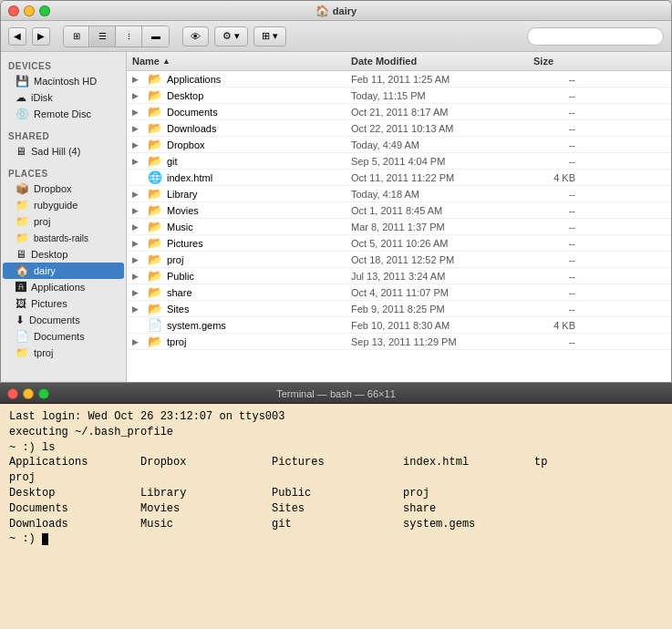  What do you see at coordinates (49, 254) in the screenshot?
I see `sidebar-item-label: Desktop` at bounding box center [49, 254].